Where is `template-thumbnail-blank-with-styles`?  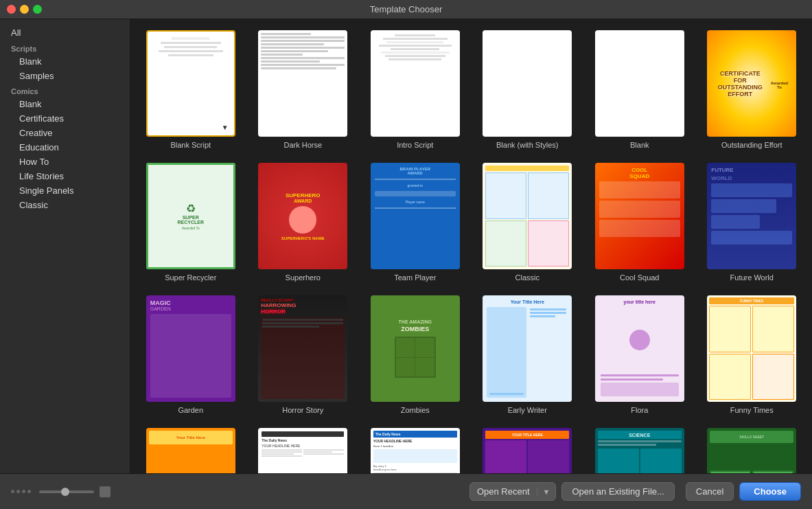 template-thumbnail-blank-with-styles is located at coordinates (527, 84).